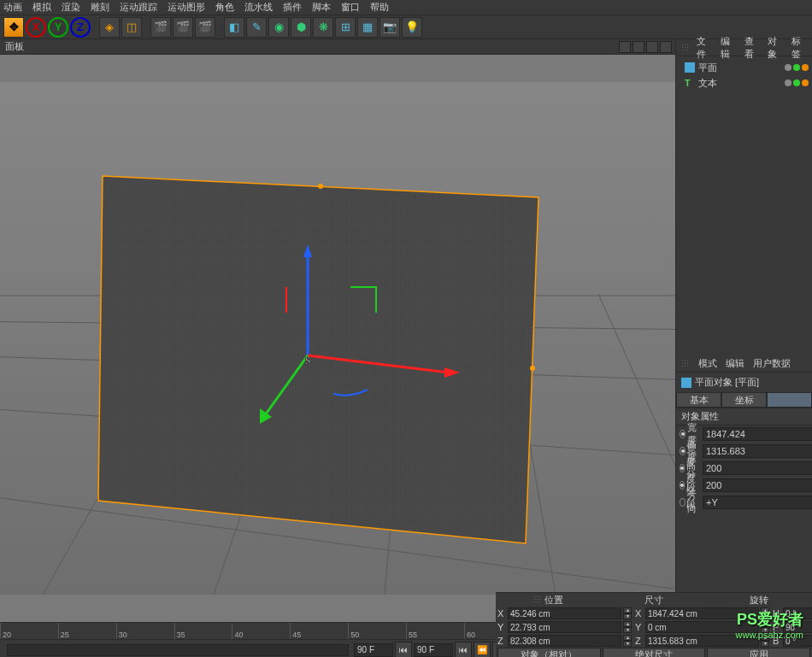 This screenshot has width=812, height=657. What do you see at coordinates (757, 502) in the screenshot?
I see `orientation-select` at bounding box center [757, 502].